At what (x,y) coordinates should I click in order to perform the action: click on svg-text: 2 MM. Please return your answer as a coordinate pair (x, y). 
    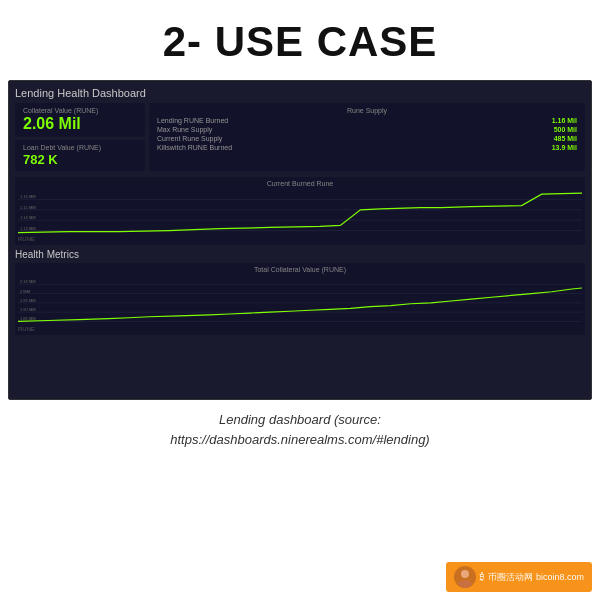
    Looking at the image, I should click on (25, 292).